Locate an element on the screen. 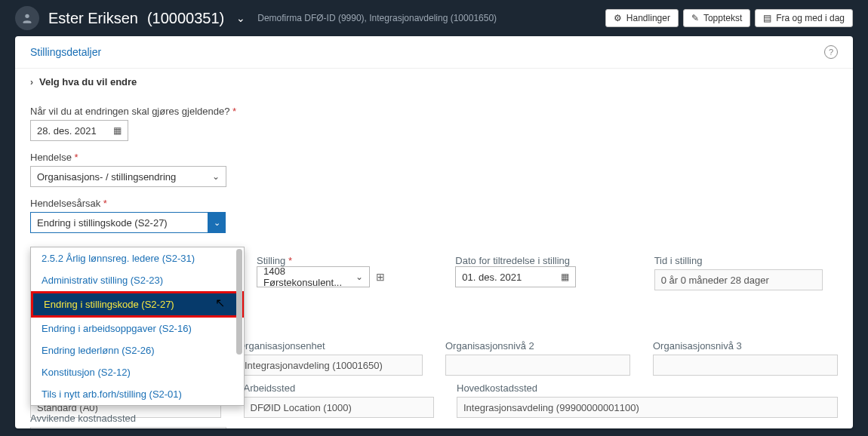 This screenshot has height=436, width=868. section-title: Velg hva du vil endre is located at coordinates (88, 81).